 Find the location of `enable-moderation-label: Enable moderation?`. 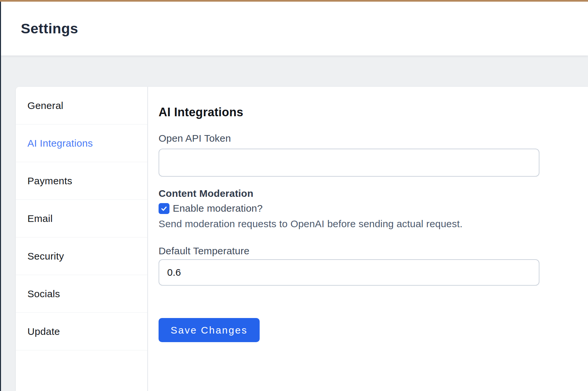

enable-moderation-label: Enable moderation? is located at coordinates (218, 208).